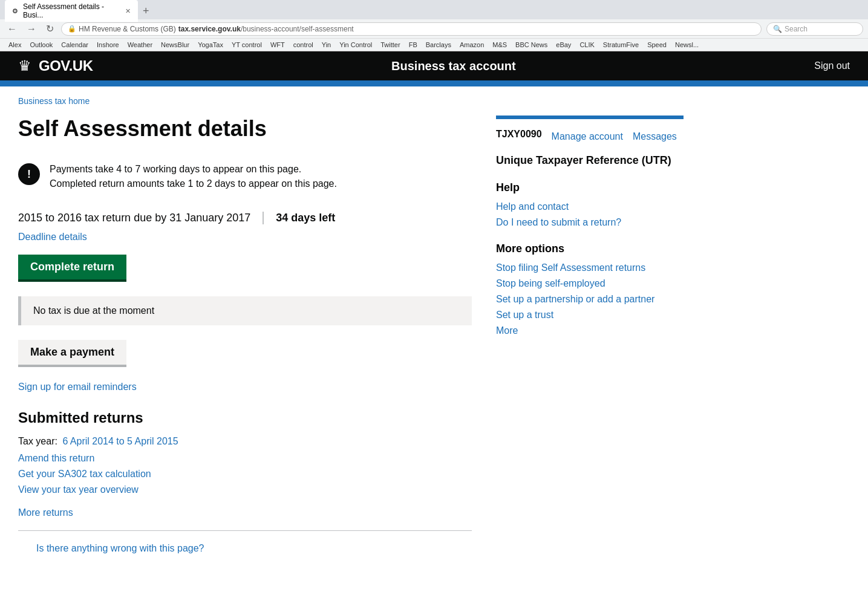 This screenshot has width=868, height=589. I want to click on bookmark-bbcnews: BBC News, so click(531, 45).